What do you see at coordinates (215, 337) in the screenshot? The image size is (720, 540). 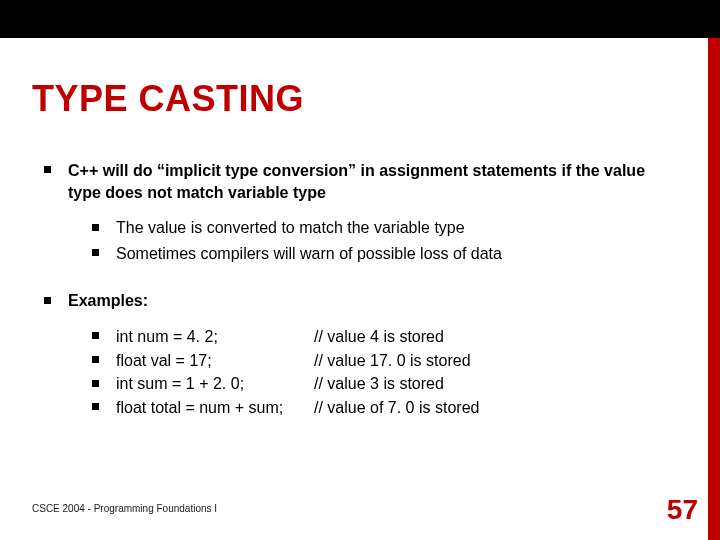 I see `example-code: int num = 4. 2;` at bounding box center [215, 337].